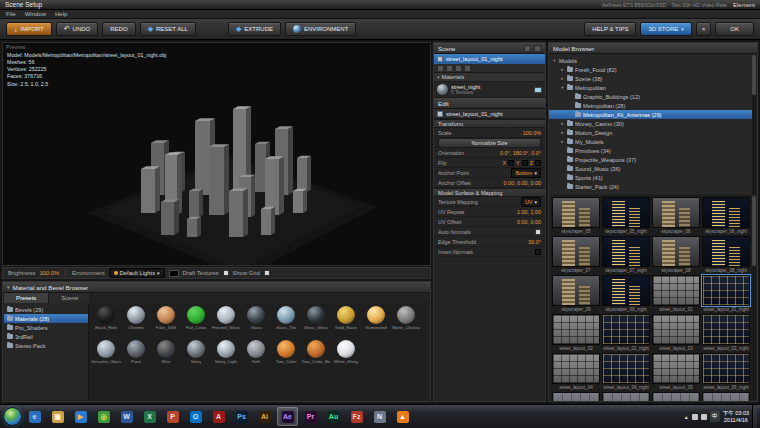  I want to click on material-item-fake-sss: Fake_SSS, so click(166, 320).